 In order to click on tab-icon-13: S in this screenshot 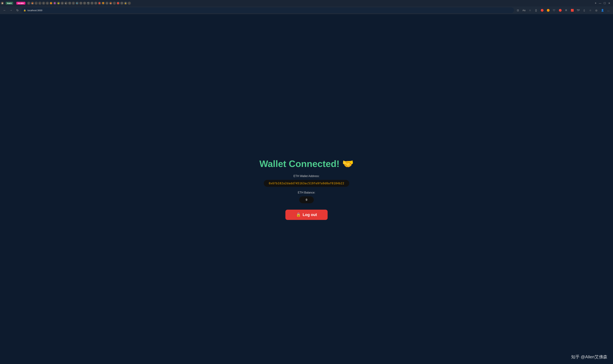, I will do `click(74, 3)`.